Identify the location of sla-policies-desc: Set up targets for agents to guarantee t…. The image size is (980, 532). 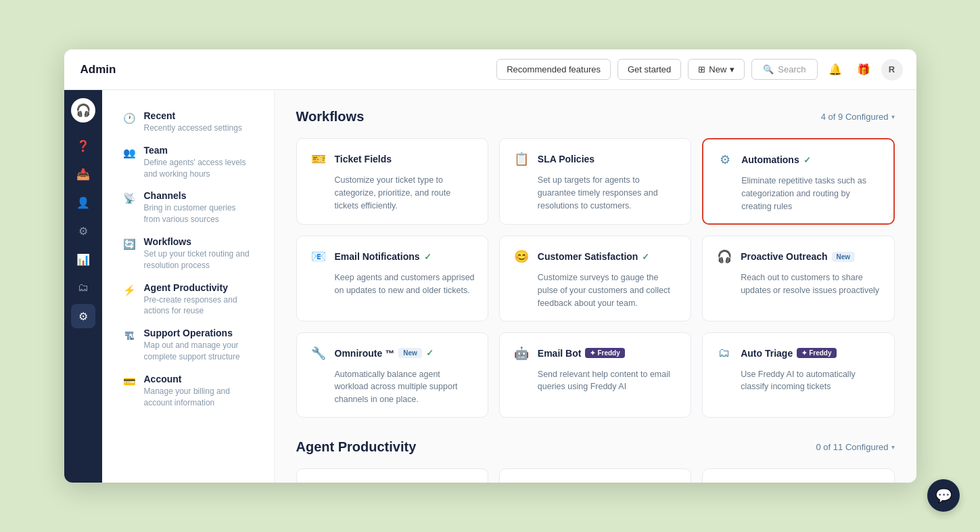
(595, 193).